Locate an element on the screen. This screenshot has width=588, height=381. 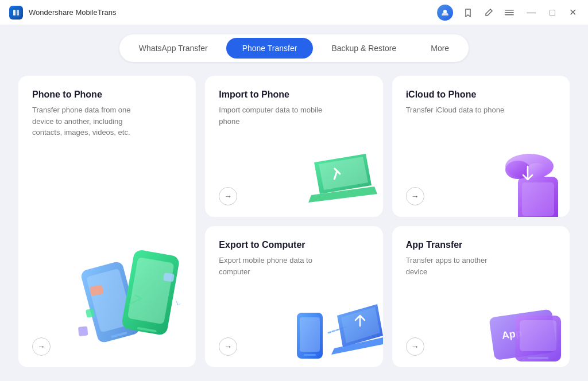
app-icon is located at coordinates (16, 13).